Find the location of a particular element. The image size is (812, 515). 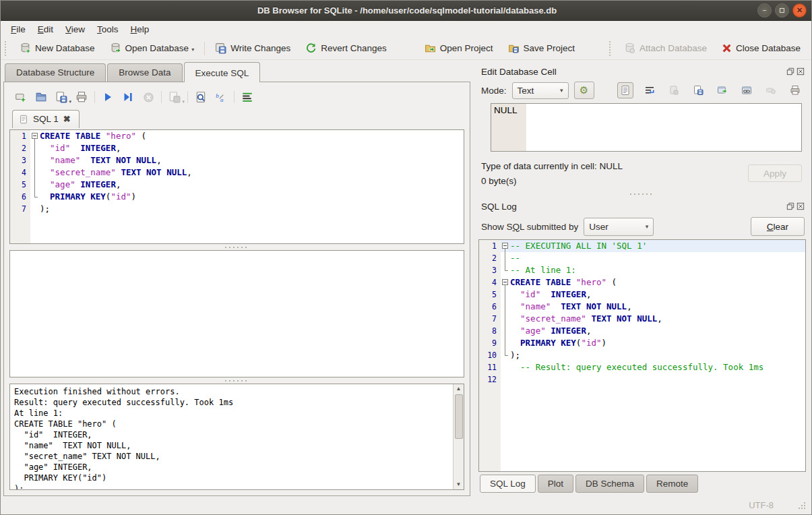

link-cell-button is located at coordinates (747, 90).